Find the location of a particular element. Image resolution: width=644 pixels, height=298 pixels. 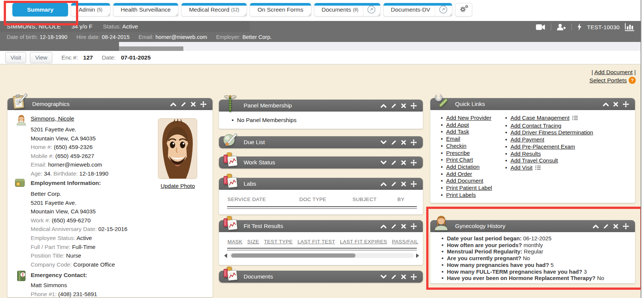

link-add-case-management: Add Case Management is located at coordinates (540, 118).